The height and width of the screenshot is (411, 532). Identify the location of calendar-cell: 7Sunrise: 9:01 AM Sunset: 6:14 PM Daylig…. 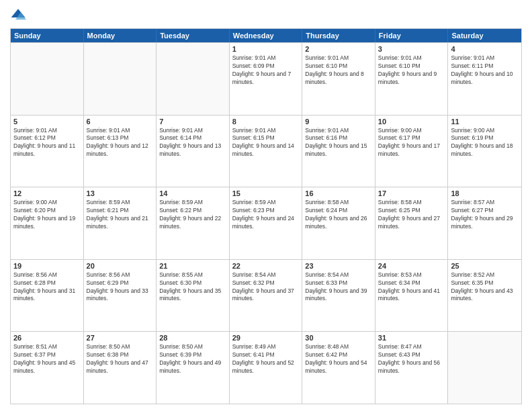
(193, 152).